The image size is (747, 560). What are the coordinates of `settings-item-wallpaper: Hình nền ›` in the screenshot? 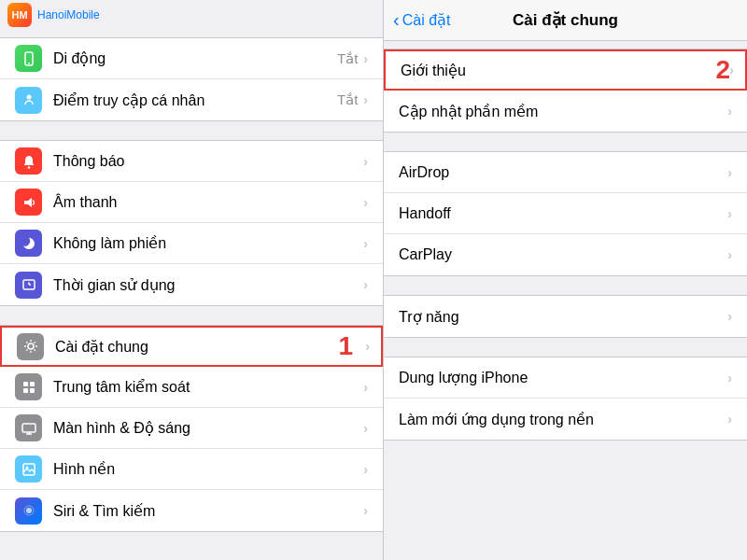 It's located at (191, 469).